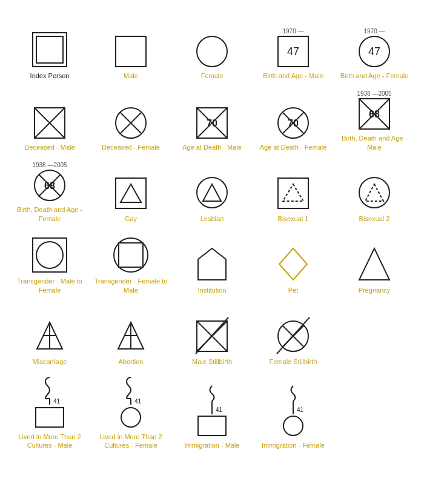  I want to click on cell-transgender-f2m: Transgender - Female to Male, so click(131, 262).